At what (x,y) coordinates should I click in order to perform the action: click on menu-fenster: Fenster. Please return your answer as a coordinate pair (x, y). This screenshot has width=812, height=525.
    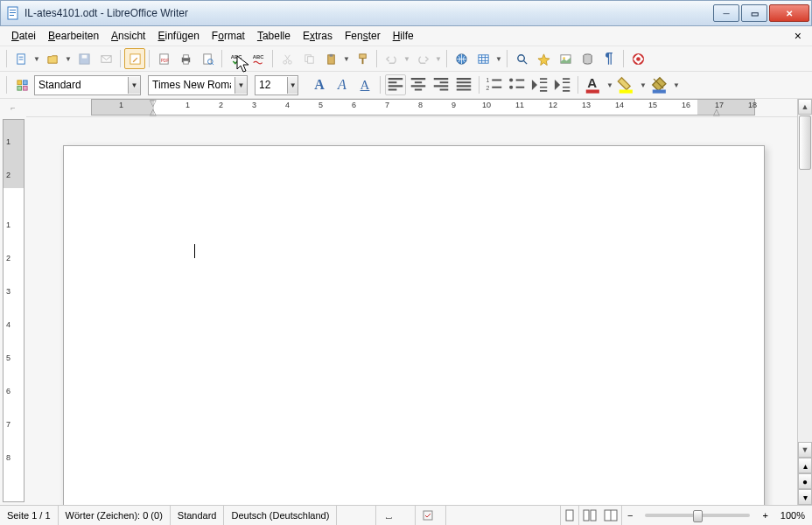
    Looking at the image, I should click on (362, 36).